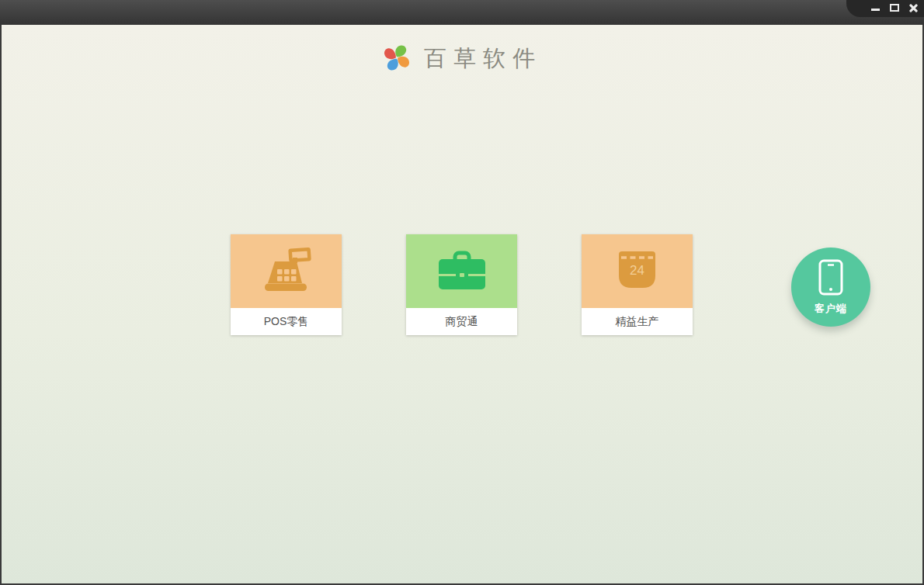 This screenshot has height=585, width=924. Describe the element at coordinates (637, 272) in the screenshot. I see `calendar-icon: 24` at that location.